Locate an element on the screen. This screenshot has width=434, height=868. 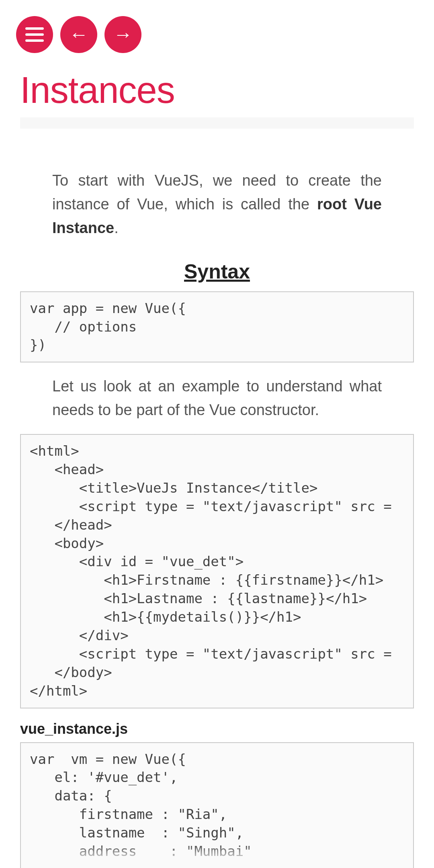
syntax-code-block: var app = new Vue({ // options }) is located at coordinates (217, 327).